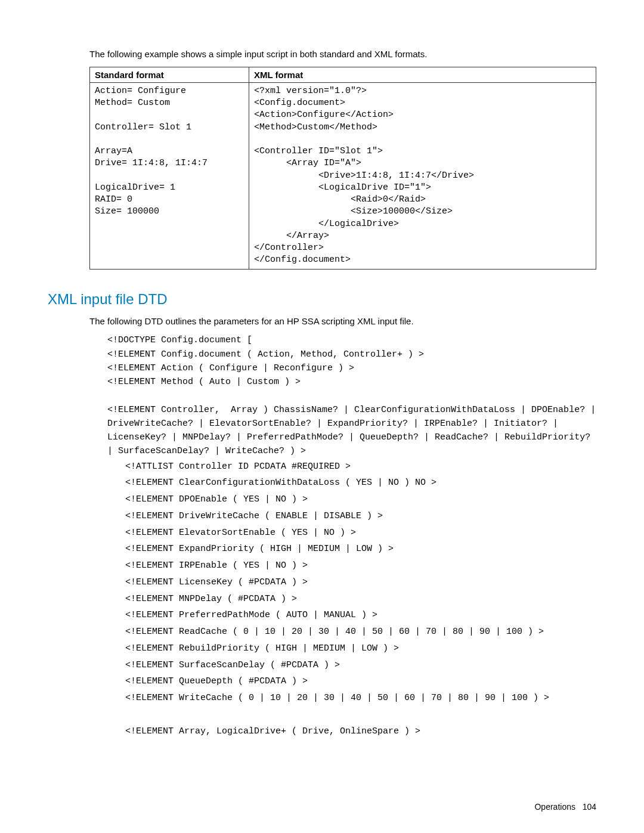 The height and width of the screenshot is (833, 644). I want to click on dtd-line: <!ELEMENT QueueDepth ( #PCDATA ) >, so click(361, 682).